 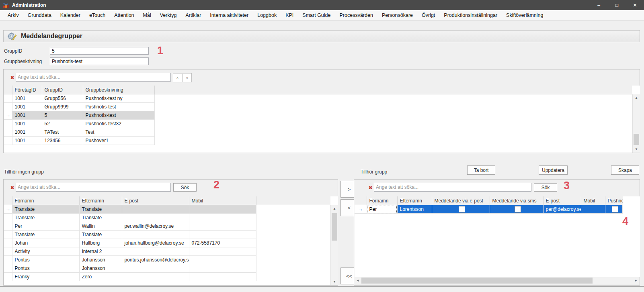 I want to click on cell-gruppid: 52, so click(x=62, y=124).